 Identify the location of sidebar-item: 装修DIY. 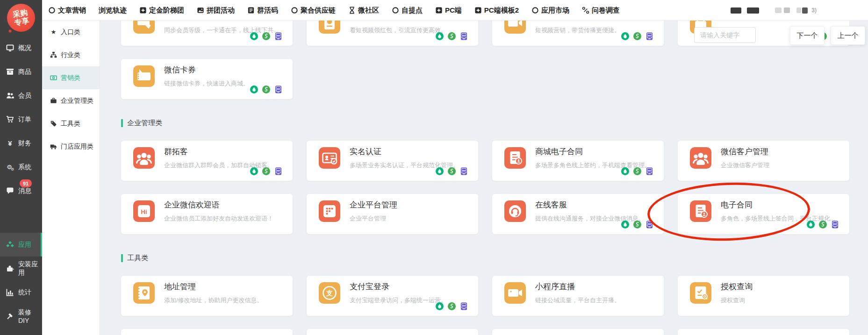
(21, 316).